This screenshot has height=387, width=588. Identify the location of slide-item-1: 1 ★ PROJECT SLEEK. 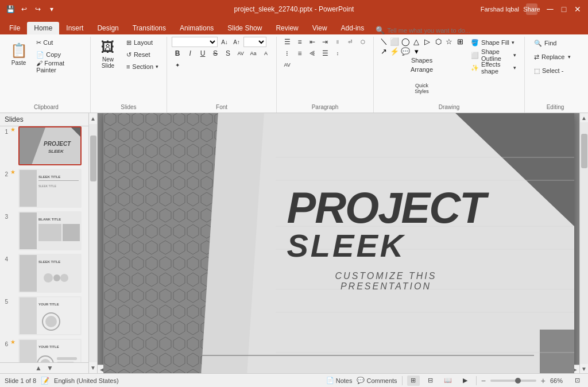
(44, 146).